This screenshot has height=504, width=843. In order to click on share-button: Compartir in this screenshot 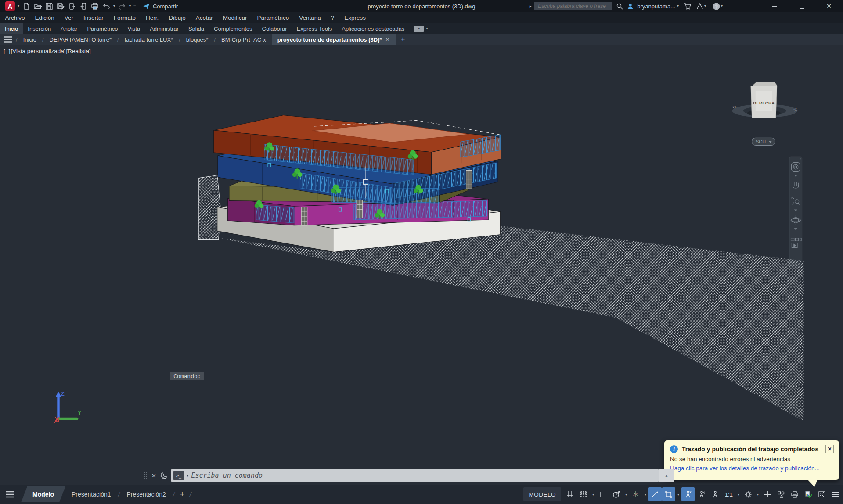, I will do `click(160, 6)`.